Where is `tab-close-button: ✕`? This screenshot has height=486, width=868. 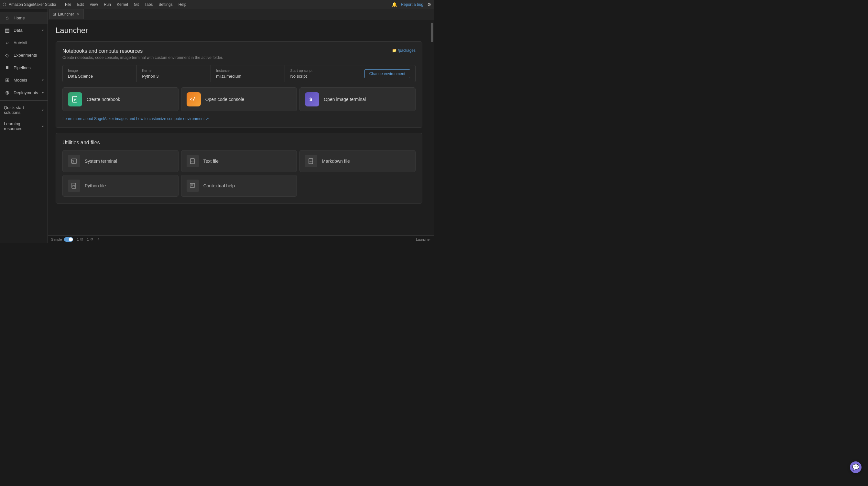 tab-close-button: ✕ is located at coordinates (78, 14).